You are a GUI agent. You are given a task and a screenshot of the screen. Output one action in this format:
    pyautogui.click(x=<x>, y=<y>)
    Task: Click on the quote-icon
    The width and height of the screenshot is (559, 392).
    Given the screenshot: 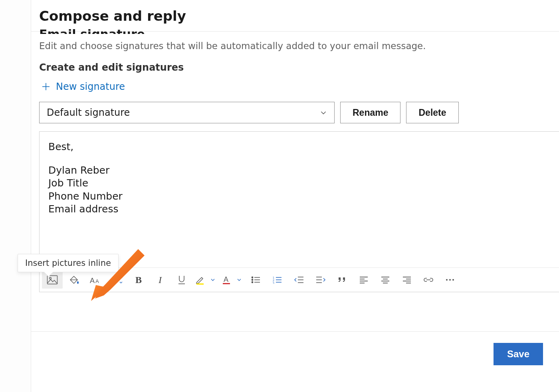 What is the action you would take?
    pyautogui.click(x=342, y=280)
    